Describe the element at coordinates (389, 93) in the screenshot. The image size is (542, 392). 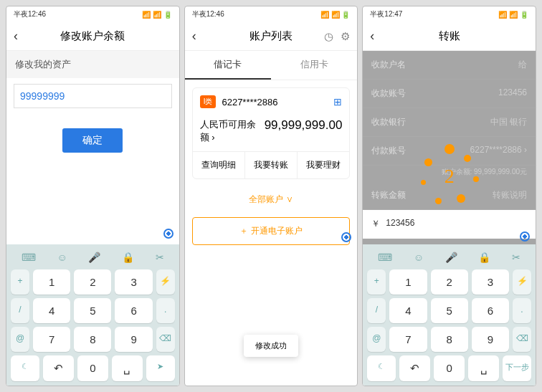
I see `payee-acct-label: 收款账号` at that location.